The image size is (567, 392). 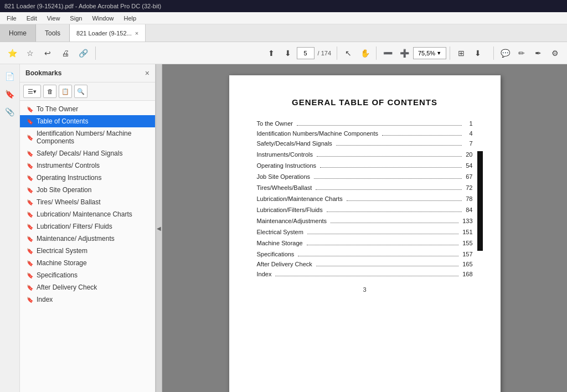 I want to click on left-panel-pages-btn: 📄, so click(x=10, y=76).